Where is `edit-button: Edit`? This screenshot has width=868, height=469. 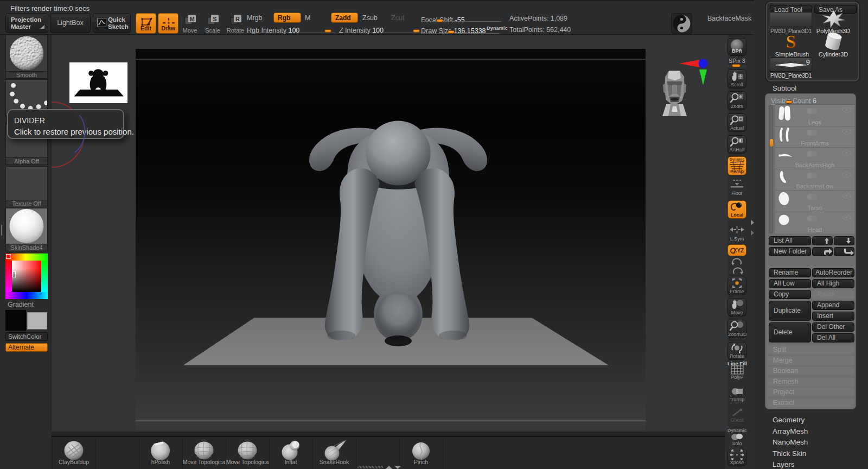
edit-button: Edit is located at coordinates (146, 23).